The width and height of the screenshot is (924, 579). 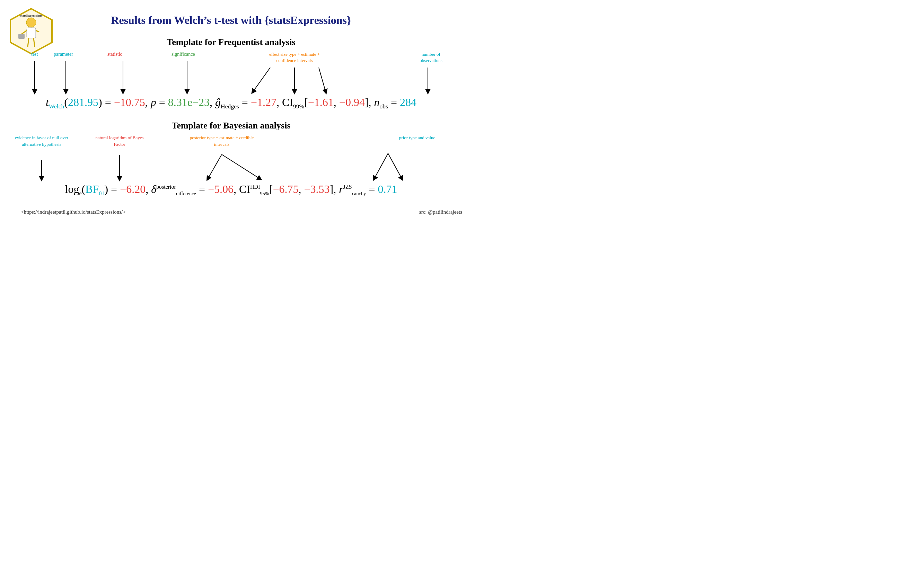 What do you see at coordinates (231, 190) in the screenshot?
I see `bayes-formula: loge(BF01) = −6.20, δposteriordifference…` at bounding box center [231, 190].